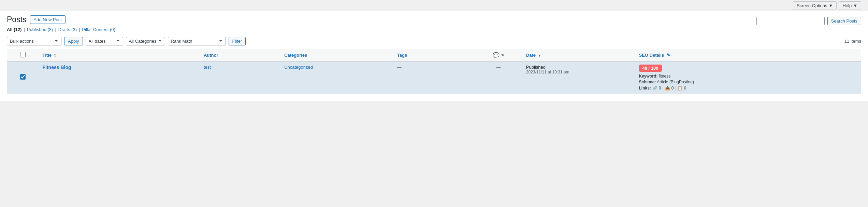  I want to click on seo-keyword-row: Keyword: fitness, so click(749, 76).